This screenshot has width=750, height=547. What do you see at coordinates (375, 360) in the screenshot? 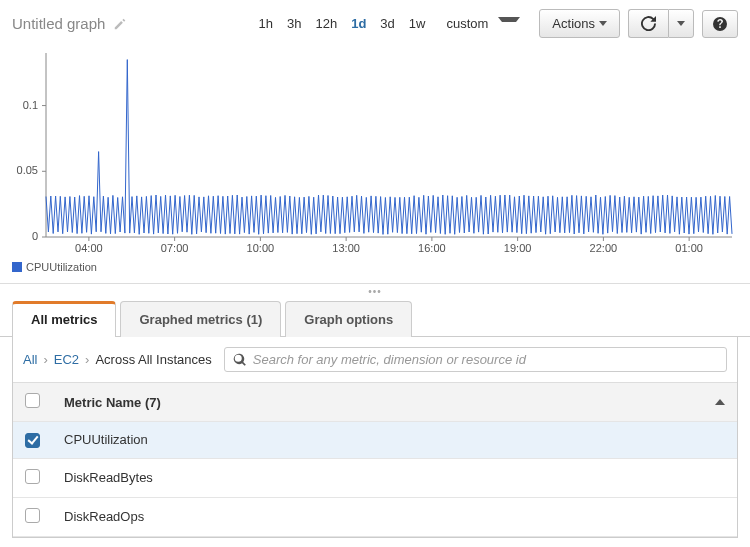
I see `breadcrumb-row: All › EC2 › Across All Instances` at bounding box center [375, 360].